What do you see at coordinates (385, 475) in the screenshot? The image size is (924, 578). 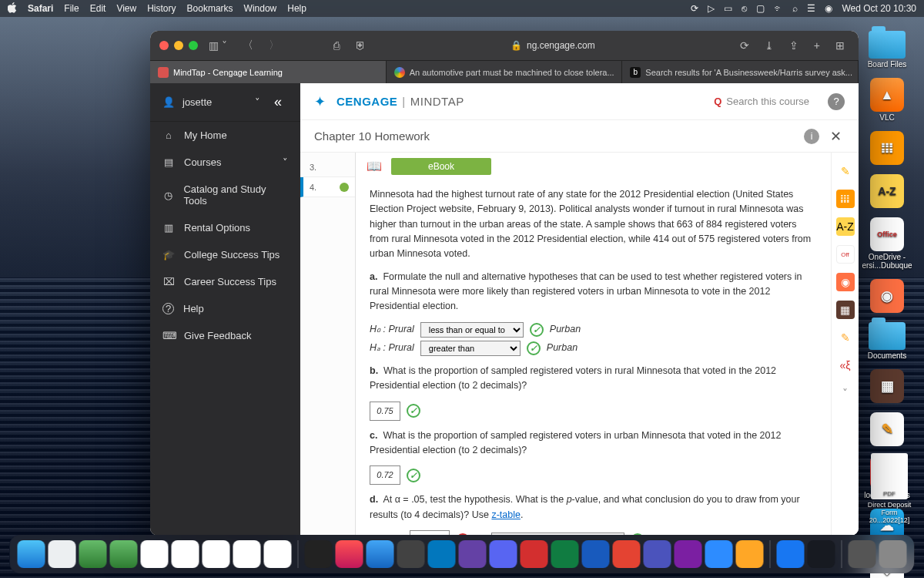 I see `c-value: 0.72` at bounding box center [385, 475].